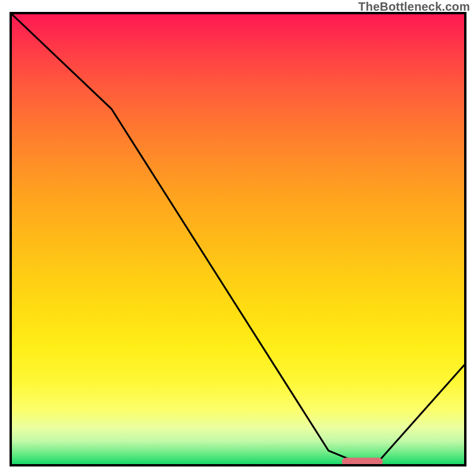 The height and width of the screenshot is (476, 476). I want to click on optimal-range-marker, so click(362, 461).